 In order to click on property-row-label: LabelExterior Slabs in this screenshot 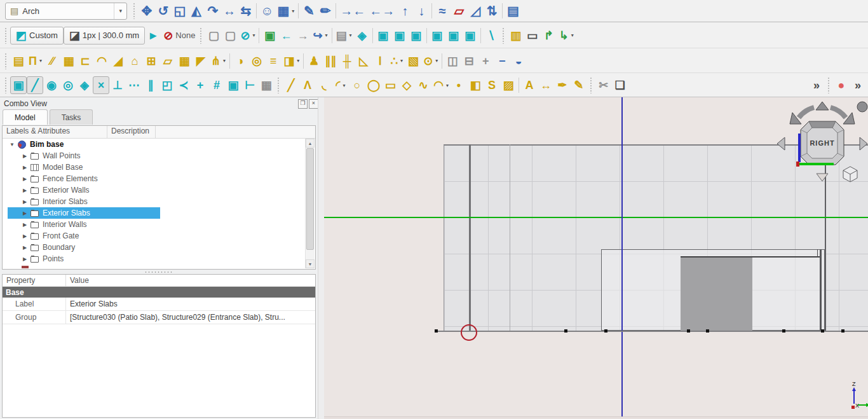, I will do `click(159, 304)`.